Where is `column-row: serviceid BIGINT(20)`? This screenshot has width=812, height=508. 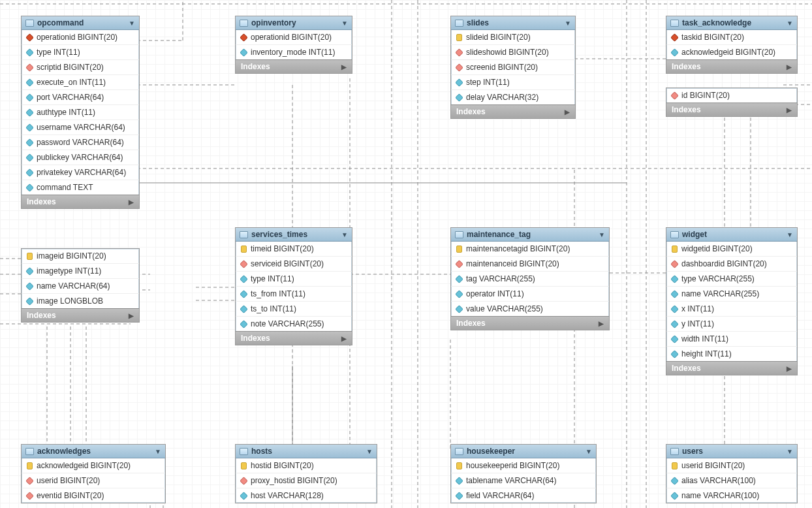 column-row: serviceid BIGINT(20) is located at coordinates (294, 264).